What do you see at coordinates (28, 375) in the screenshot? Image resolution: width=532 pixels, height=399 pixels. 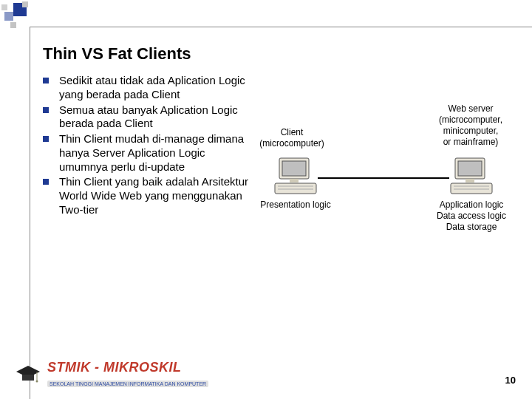 I see `graduation-cap-icon` at bounding box center [28, 375].